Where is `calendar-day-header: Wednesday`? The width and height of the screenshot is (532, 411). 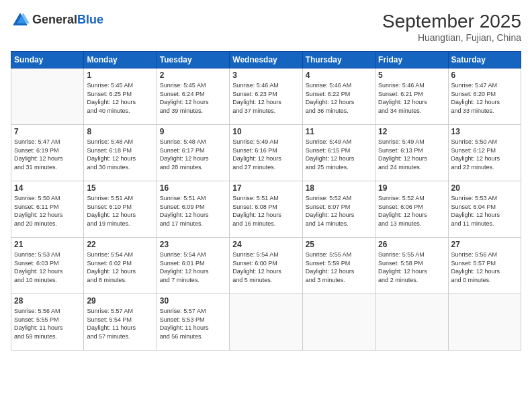
calendar-day-header: Wednesday is located at coordinates (266, 60).